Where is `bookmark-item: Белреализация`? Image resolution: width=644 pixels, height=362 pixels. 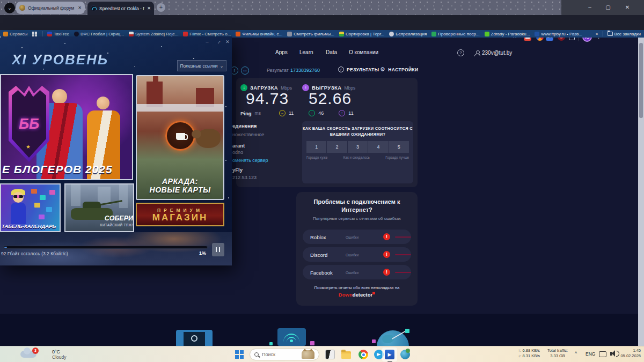
bookmark-item: Белреализация is located at coordinates (408, 34).